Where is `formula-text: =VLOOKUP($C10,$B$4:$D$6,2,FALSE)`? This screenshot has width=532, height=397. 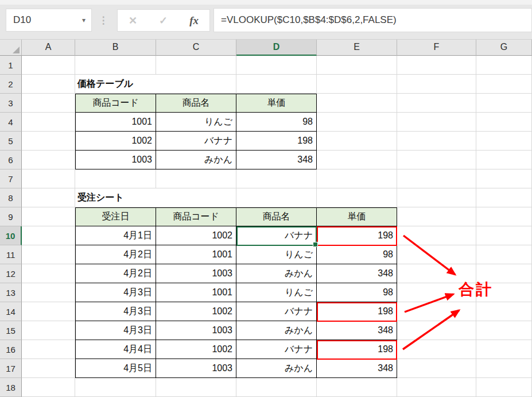 formula-text: =VLOOKUP($C10,$B$4:$D$6,2,FALSE) is located at coordinates (305, 20).